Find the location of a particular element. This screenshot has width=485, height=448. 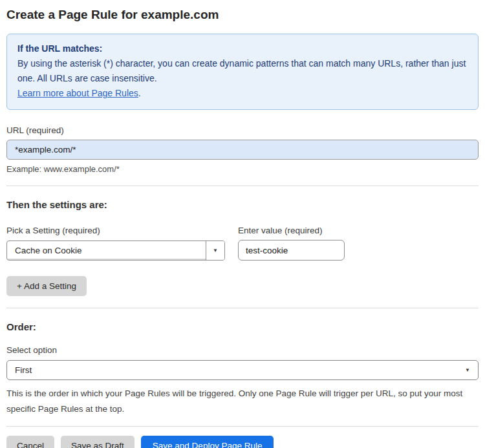

footer-buttons: Cancel Save as Draft Save and Deploy Pag… is located at coordinates (242, 442).